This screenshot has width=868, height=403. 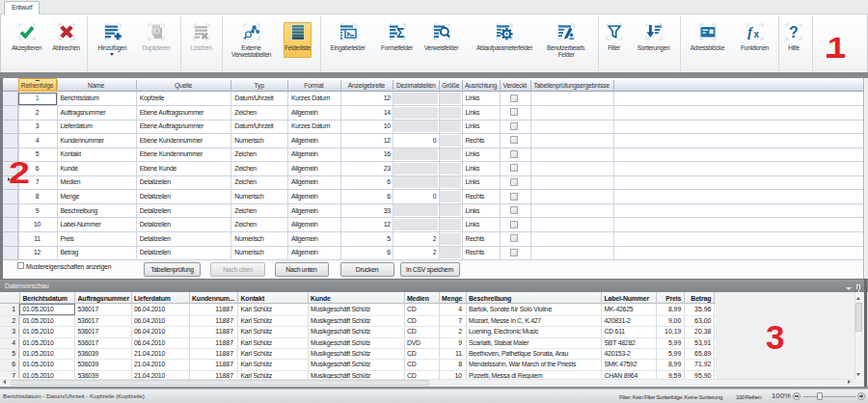 I want to click on svg-text: Σ, so click(x=400, y=33).